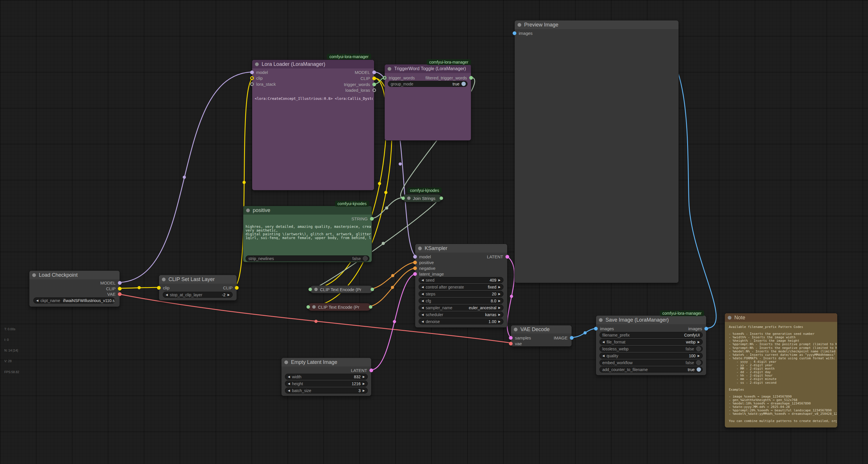 This screenshot has width=868, height=464. Describe the element at coordinates (461, 280) in the screenshot. I see `seed-widget: ◀ seed 409 ▶` at that location.